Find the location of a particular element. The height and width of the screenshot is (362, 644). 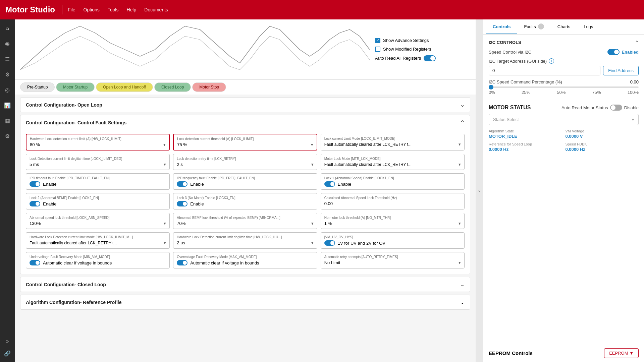

vm-voltage-value: 0.0000 V is located at coordinates (574, 136).